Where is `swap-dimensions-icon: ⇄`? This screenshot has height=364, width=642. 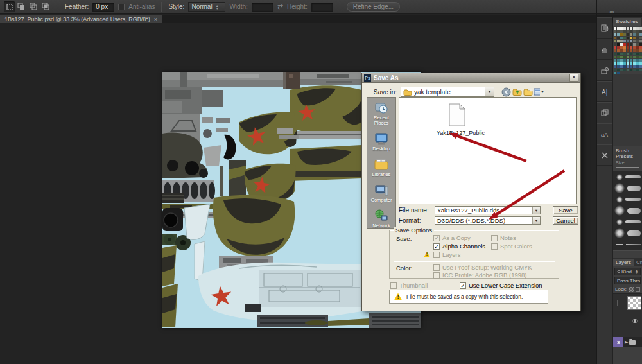
swap-dimensions-icon: ⇄ is located at coordinates (280, 6).